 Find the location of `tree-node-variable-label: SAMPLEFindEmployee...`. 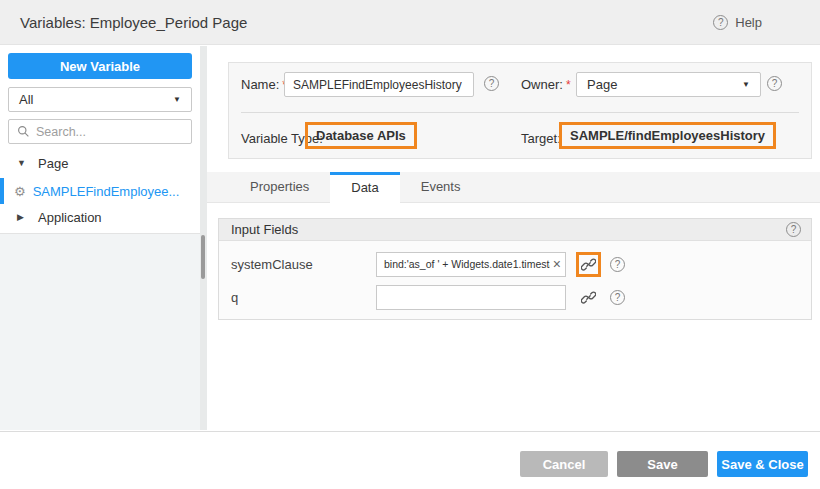

tree-node-variable-label: SAMPLEFindEmployee... is located at coordinates (106, 192).